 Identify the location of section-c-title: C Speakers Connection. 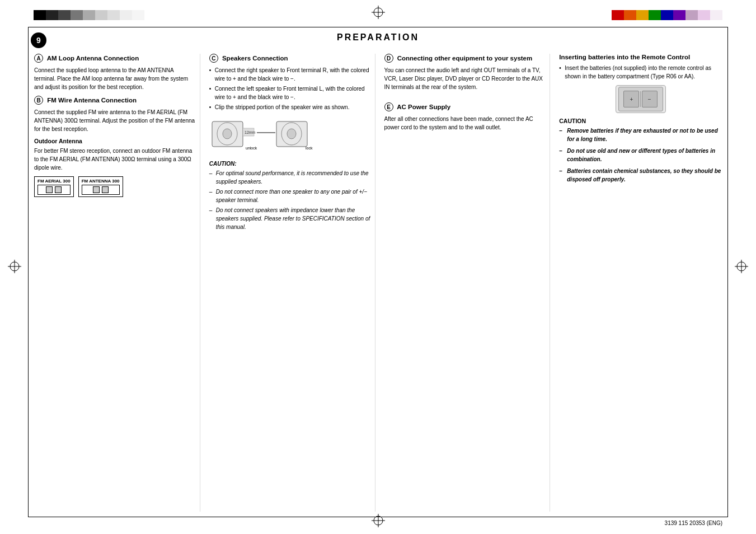
(290, 58).